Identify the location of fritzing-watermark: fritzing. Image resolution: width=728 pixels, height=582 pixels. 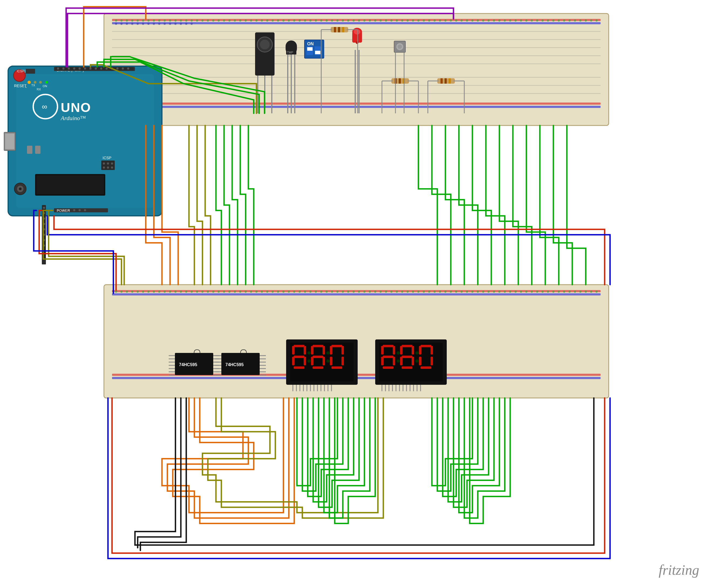
(679, 570).